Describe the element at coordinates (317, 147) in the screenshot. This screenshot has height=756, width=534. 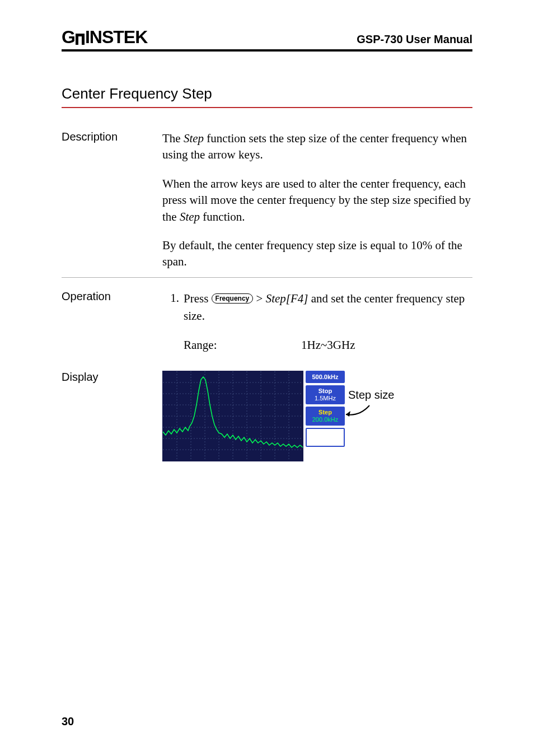
I see `description-para-1: The Step function sets the step size of …` at that location.